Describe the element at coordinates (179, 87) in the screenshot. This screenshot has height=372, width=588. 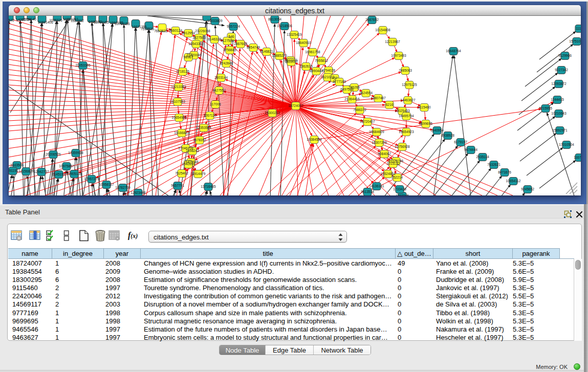
I see `svg-text: 12213383` at that location.